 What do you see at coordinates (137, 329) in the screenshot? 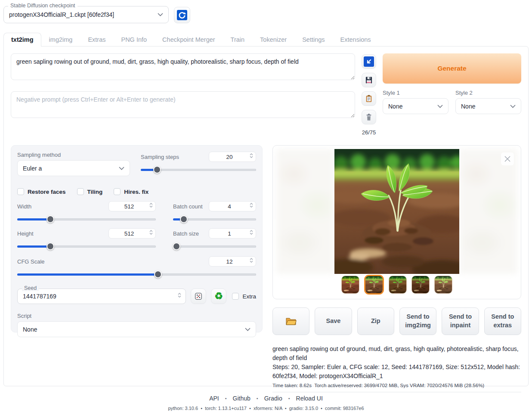
I see `script-dropdown: None` at bounding box center [137, 329].